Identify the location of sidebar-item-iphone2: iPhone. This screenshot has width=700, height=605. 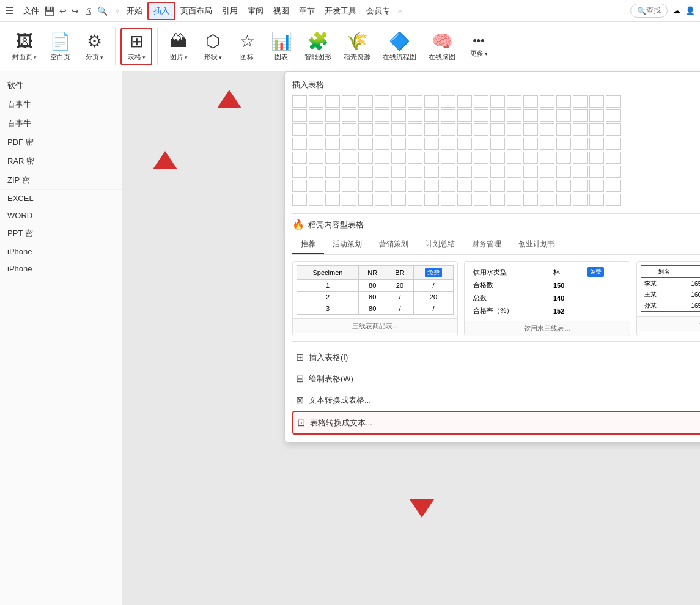
(61, 269).